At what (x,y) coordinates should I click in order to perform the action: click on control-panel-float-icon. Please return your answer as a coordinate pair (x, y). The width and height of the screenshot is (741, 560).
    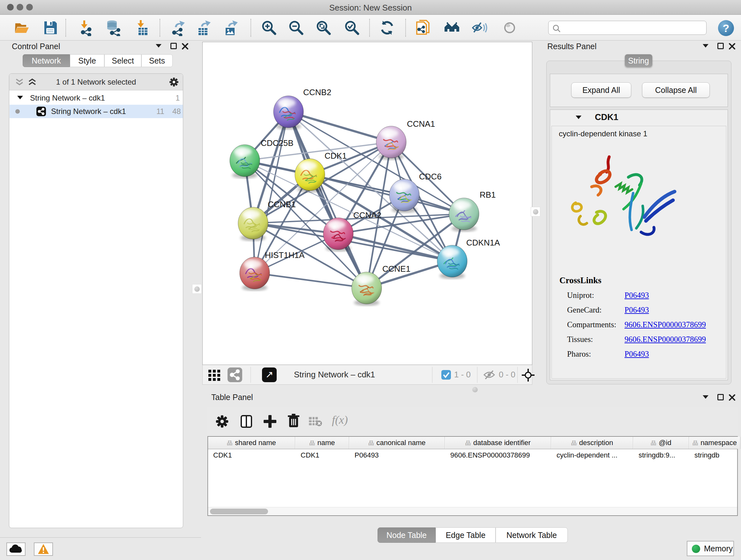
    Looking at the image, I should click on (174, 46).